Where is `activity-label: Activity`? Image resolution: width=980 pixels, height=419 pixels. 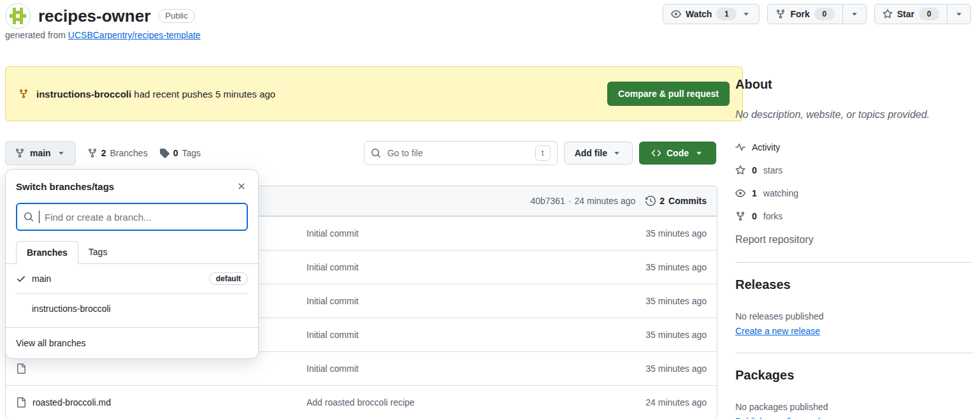
activity-label: Activity is located at coordinates (766, 147).